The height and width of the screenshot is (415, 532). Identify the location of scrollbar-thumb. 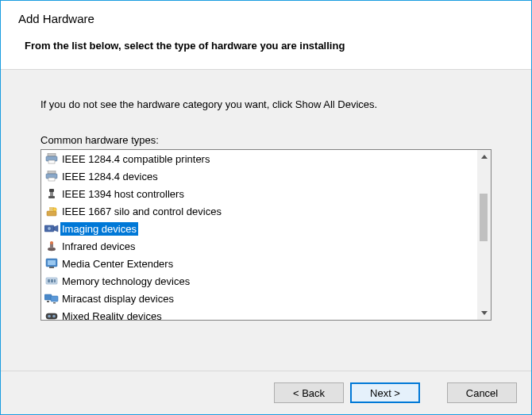
(484, 217).